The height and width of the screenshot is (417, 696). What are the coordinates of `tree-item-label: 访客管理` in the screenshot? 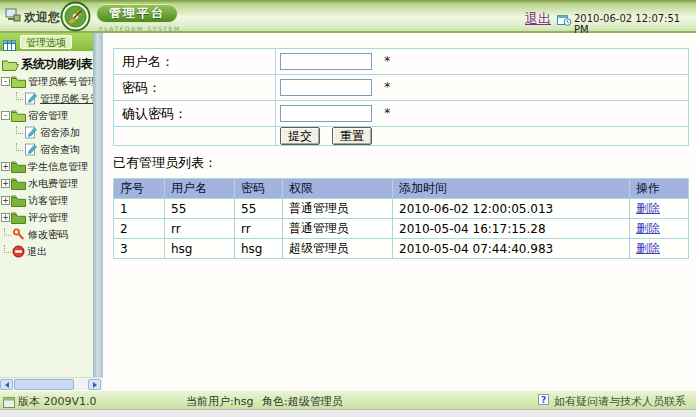 It's located at (48, 200).